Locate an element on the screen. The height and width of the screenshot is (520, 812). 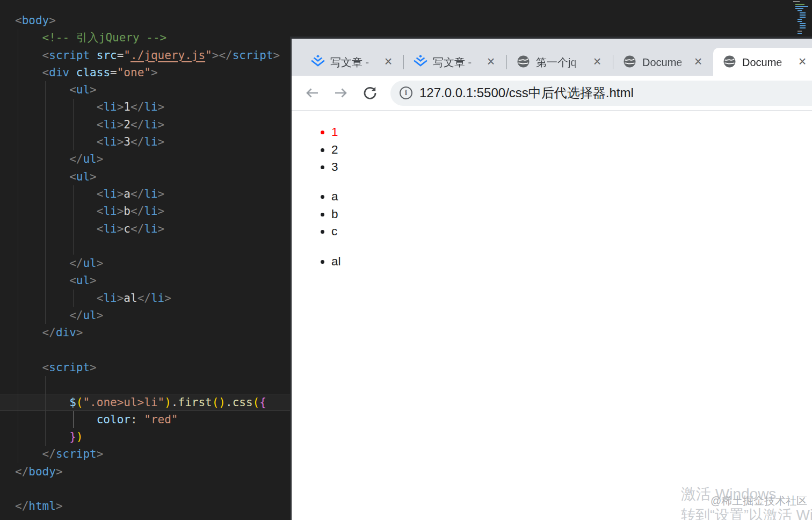
list-al: al is located at coordinates (552, 262).